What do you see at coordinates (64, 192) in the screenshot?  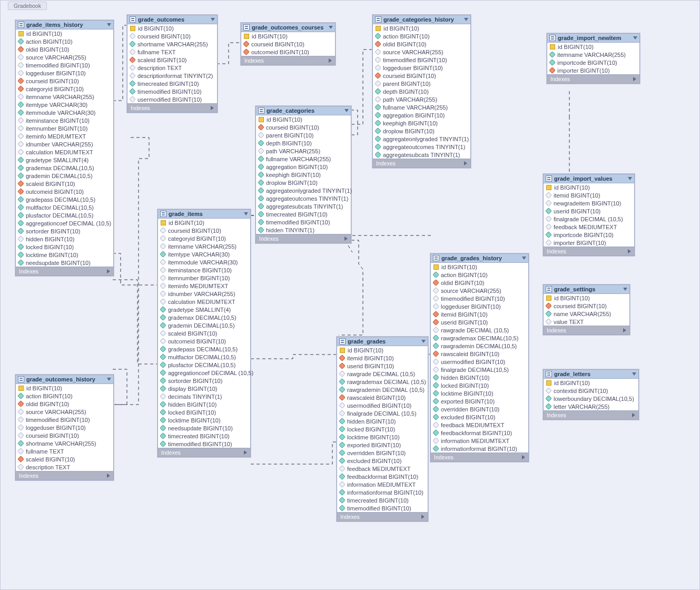 I see `column-row: outcomeid BIGINT(10)` at bounding box center [64, 192].